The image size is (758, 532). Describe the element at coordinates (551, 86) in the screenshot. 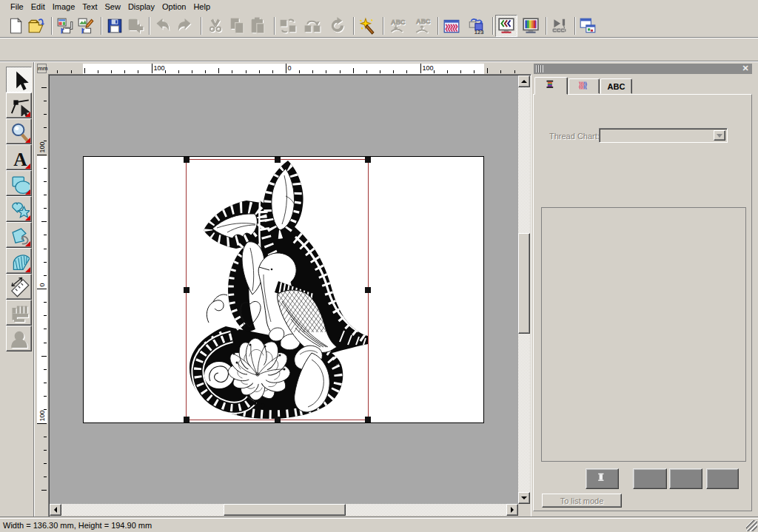

I see `tab-thread-color` at that location.